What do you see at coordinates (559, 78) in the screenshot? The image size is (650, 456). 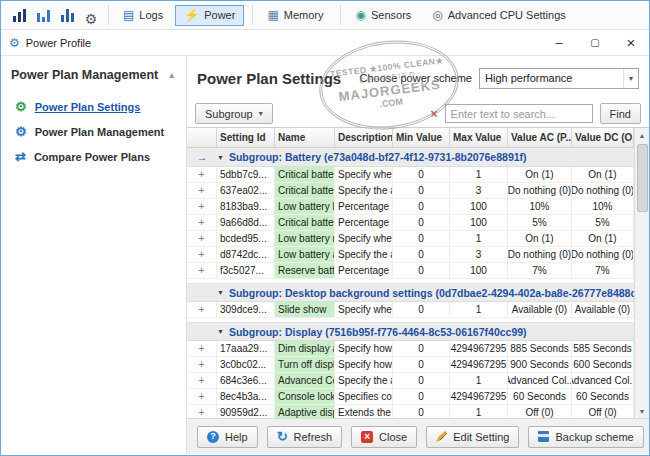 I see `power-scheme-select: High performance` at bounding box center [559, 78].